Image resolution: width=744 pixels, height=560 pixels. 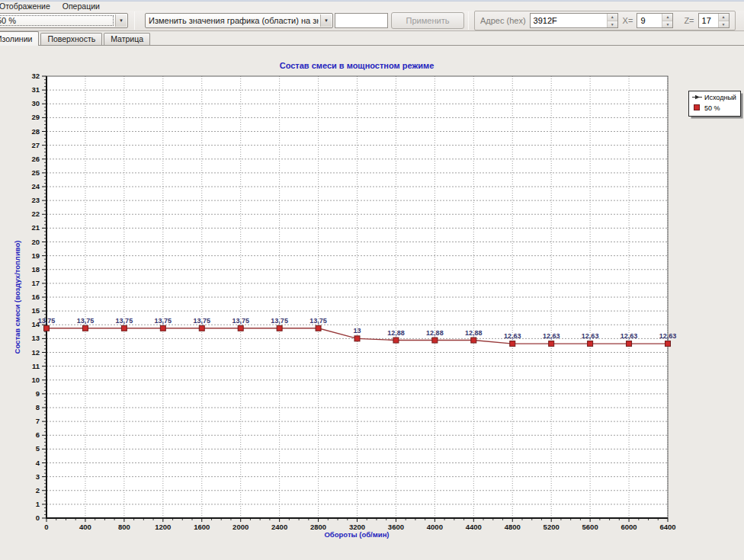 I want to click on address-label: Адрес (hex), so click(x=503, y=21).